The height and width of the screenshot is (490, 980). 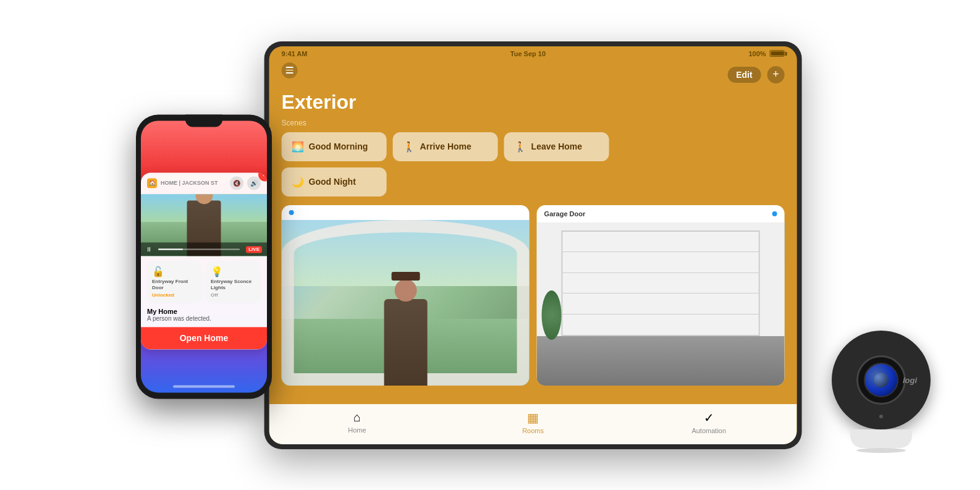 I want to click on tablet-time: 9:41 AM, so click(x=295, y=54).